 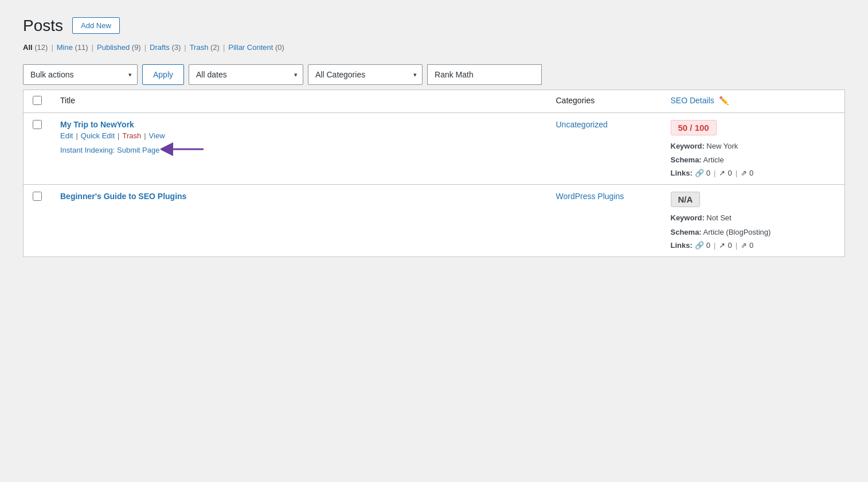 I want to click on title-cell-0: My Trip to NewYorkEdit|Quick Edit|Trash|…, so click(x=299, y=149).